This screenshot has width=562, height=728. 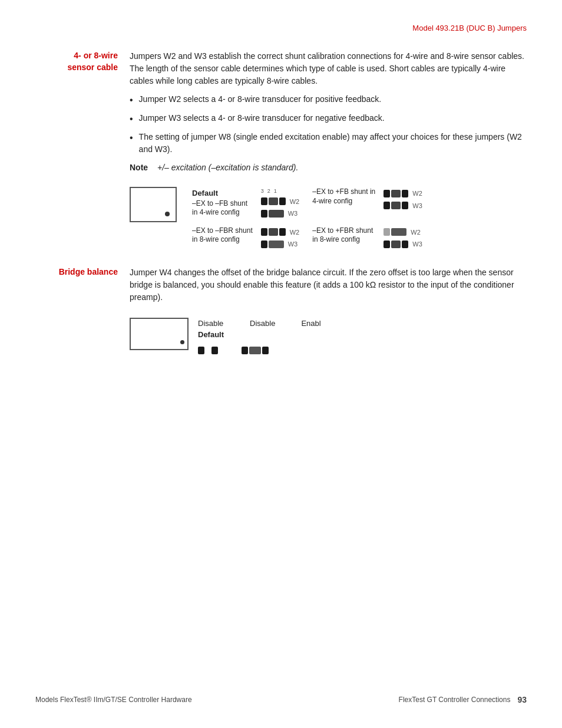 I want to click on col2-sub2: 4-wire config, so click(x=344, y=202).